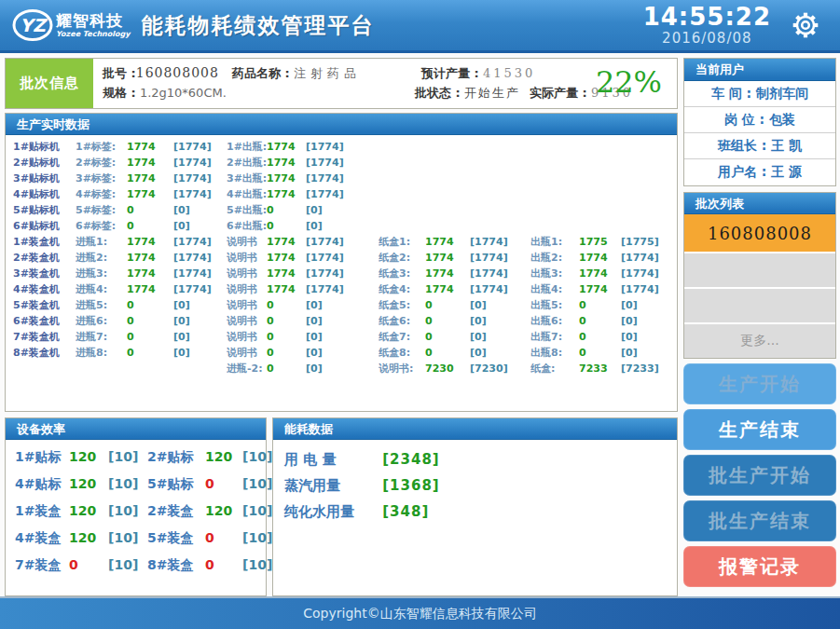  I want to click on energy-label: 纯化水用量, so click(331, 513).